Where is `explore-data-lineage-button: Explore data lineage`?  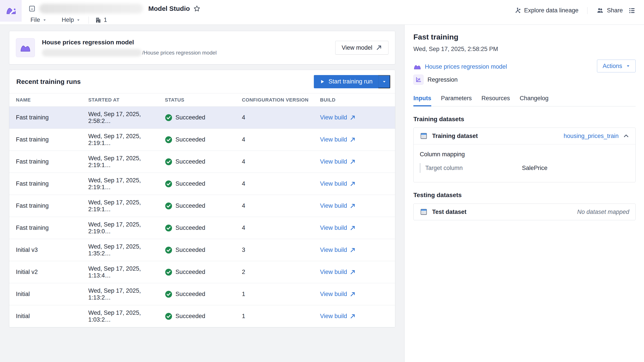 explore-data-lineage-button: Explore data lineage is located at coordinates (546, 10).